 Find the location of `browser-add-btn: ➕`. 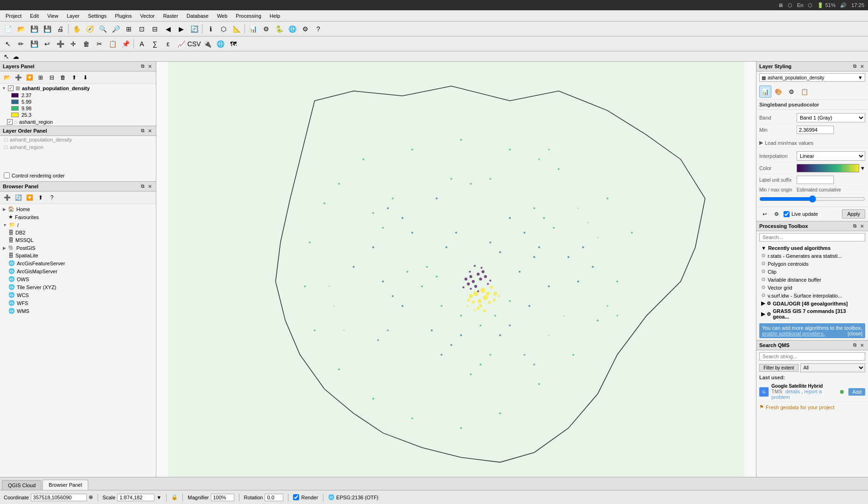

browser-add-btn: ➕ is located at coordinates (7, 198).